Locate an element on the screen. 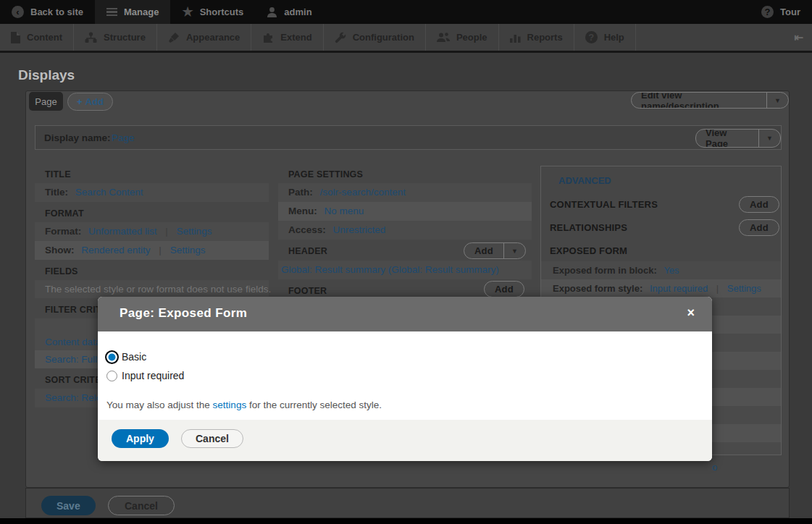 The width and height of the screenshot is (812, 524). back-to-site-label: Back to site is located at coordinates (56, 12).